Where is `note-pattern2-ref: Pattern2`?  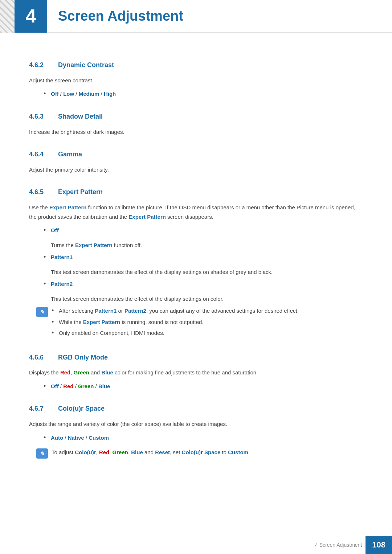 note-pattern2-ref: Pattern2 is located at coordinates (135, 311).